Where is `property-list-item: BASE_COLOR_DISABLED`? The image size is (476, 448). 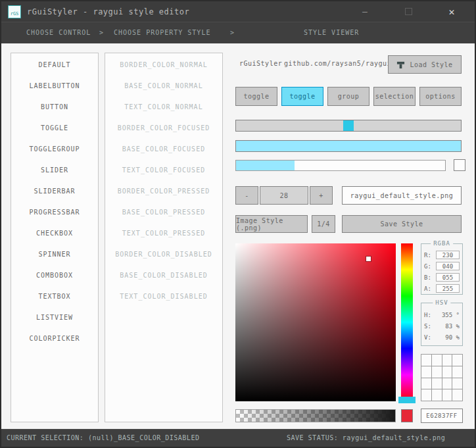
property-list-item: BASE_COLOR_DISABLED is located at coordinates (164, 276).